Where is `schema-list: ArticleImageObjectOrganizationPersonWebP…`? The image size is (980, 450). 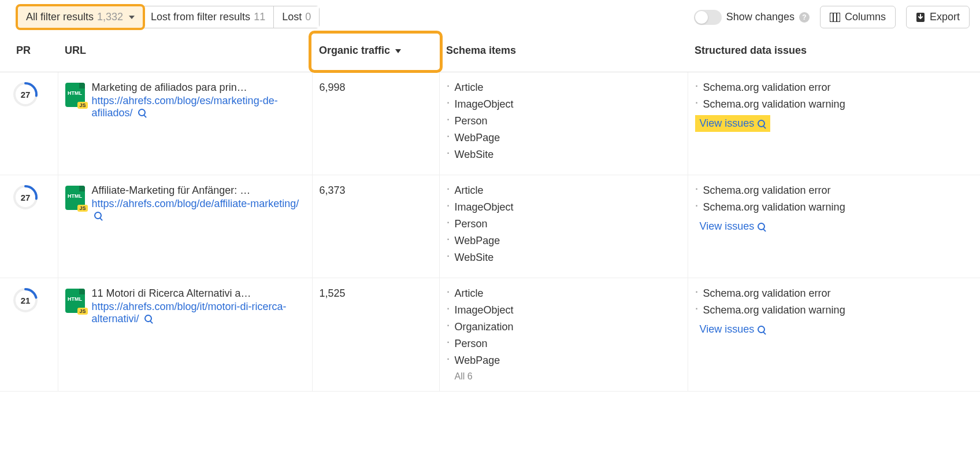 schema-list: ArticleImageObjectOrganizationPersonWebP… is located at coordinates (564, 327).